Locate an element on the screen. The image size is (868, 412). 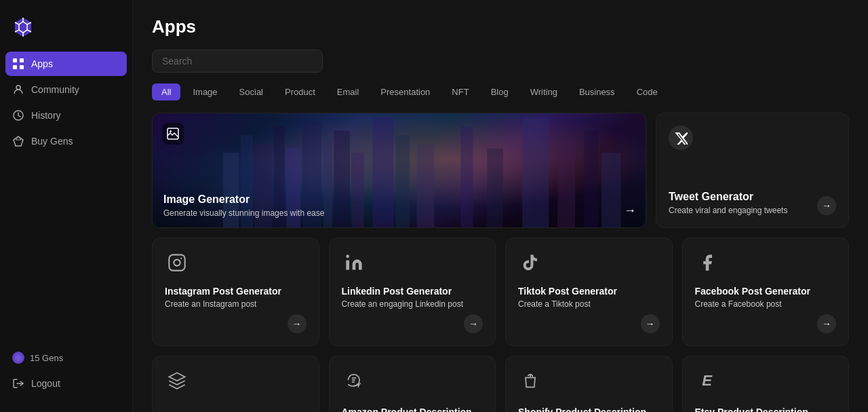
card-product-description-generator: Product Description Generator is located at coordinates (236, 384).